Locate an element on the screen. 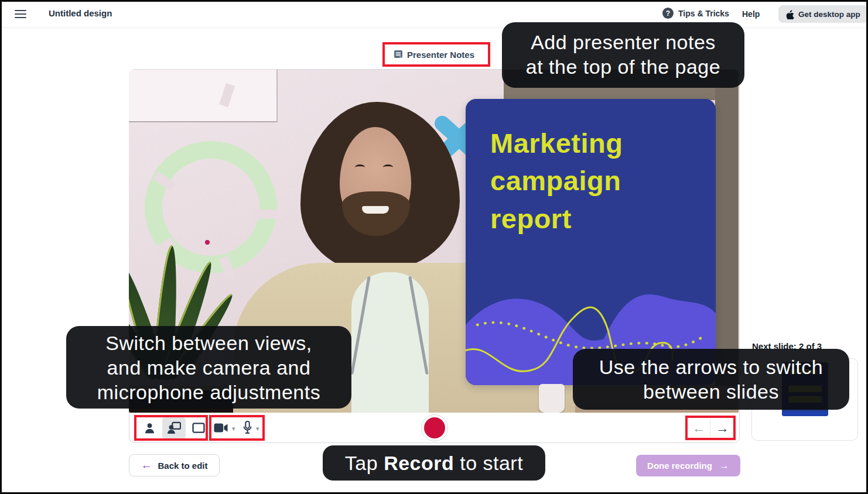 The image size is (868, 494). tooltip-line: Add presenter notes is located at coordinates (623, 42).